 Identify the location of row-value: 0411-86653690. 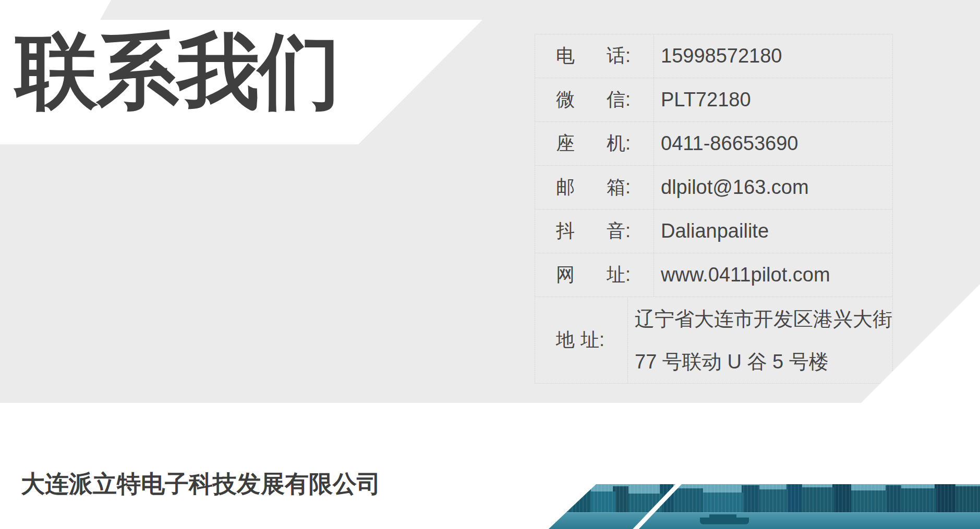
(773, 144).